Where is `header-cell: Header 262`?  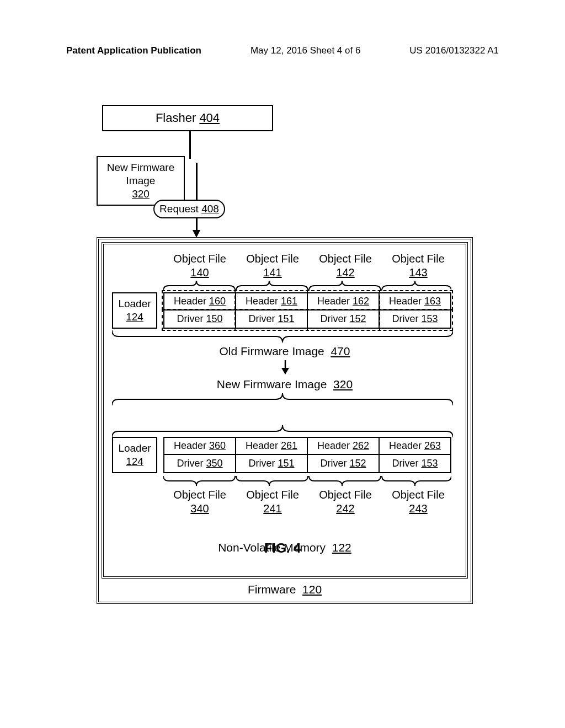
header-cell: Header 262 is located at coordinates (344, 446).